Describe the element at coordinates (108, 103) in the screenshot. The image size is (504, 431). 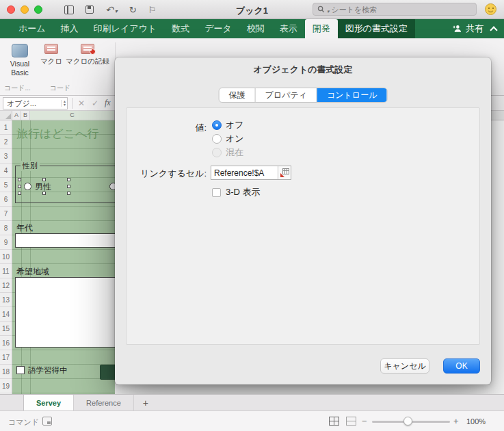
I see `insert-function-icon: fx` at that location.